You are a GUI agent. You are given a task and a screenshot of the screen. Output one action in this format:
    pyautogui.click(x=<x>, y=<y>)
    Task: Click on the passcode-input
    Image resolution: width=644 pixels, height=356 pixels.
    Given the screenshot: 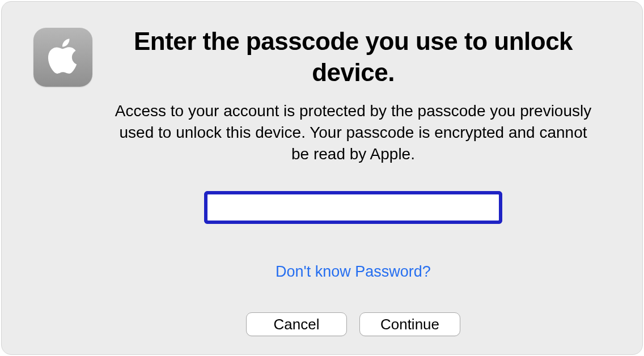 What is the action you would take?
    pyautogui.click(x=353, y=207)
    